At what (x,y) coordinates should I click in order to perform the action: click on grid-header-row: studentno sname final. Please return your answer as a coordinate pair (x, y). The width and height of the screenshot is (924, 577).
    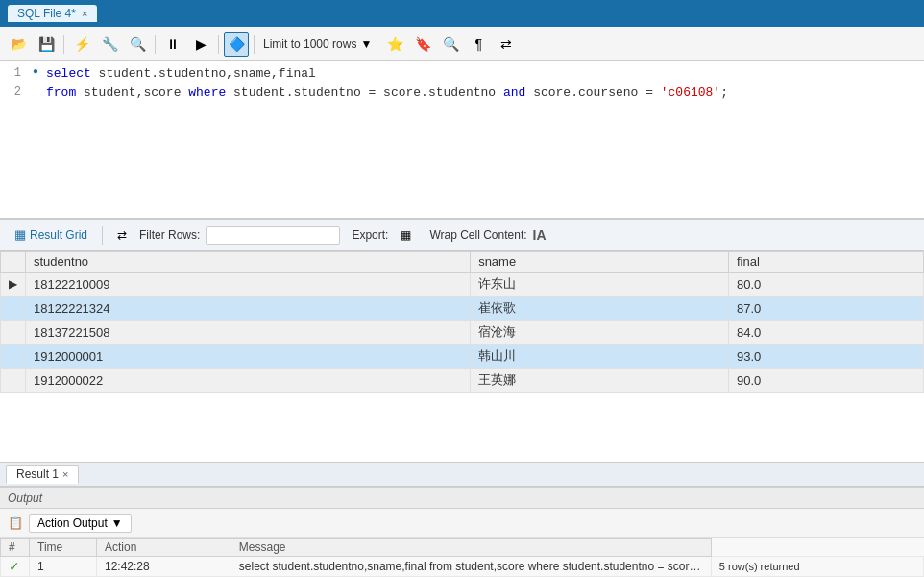
    Looking at the image, I should click on (463, 262).